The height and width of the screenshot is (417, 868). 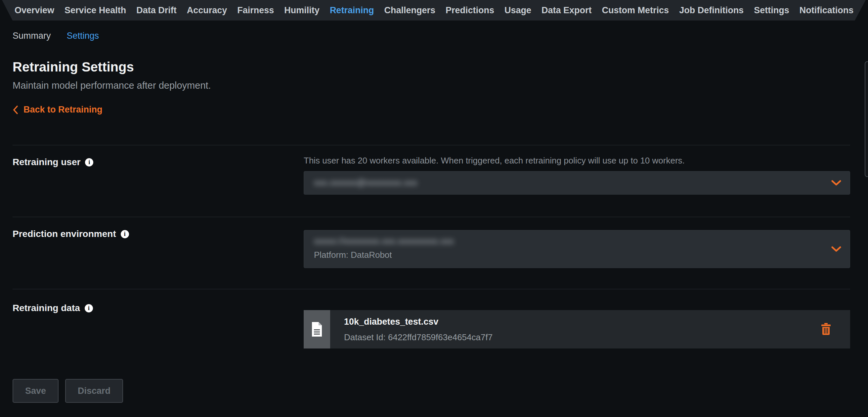 I want to click on workers-helper-text: This user has 20 workers available. When…, so click(x=577, y=160).